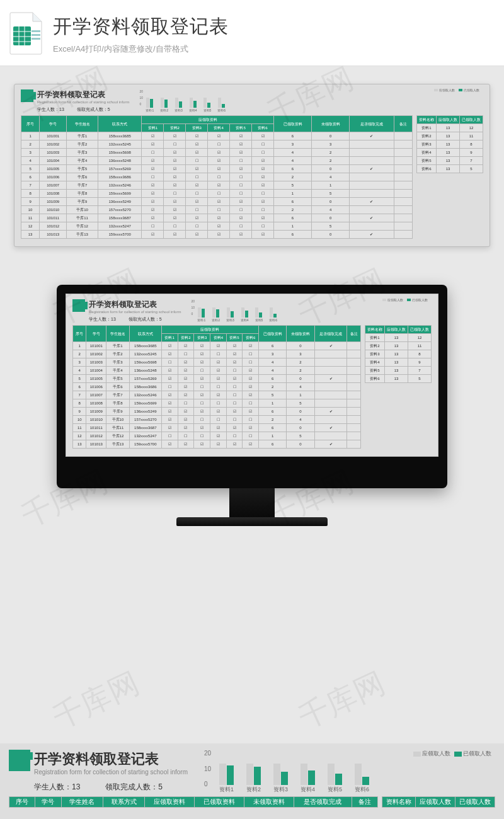 Image resolution: width=504 pixels, height=819 pixels. I want to click on page-header: 开学资料领取登记表 Excel/A4打印/内容随意修改/自带格式, so click(252, 33).